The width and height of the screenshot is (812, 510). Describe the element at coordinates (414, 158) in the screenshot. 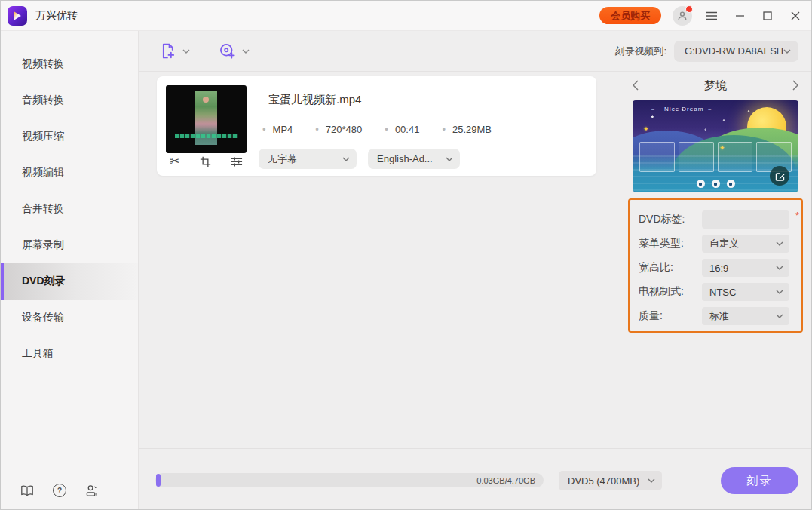

I see `audio-track-select: English-Ad...` at that location.